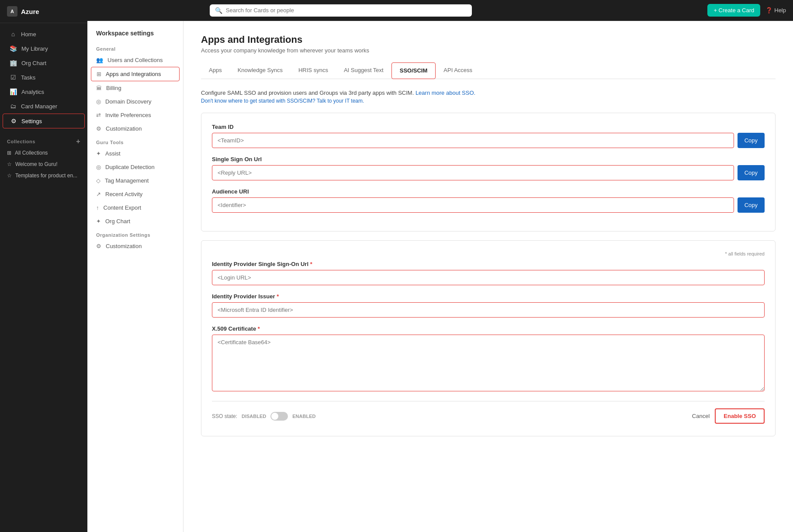 The width and height of the screenshot is (793, 532). What do you see at coordinates (44, 63) in the screenshot?
I see `sidebar-item-org-chart: 🏢 Org Chart` at bounding box center [44, 63].